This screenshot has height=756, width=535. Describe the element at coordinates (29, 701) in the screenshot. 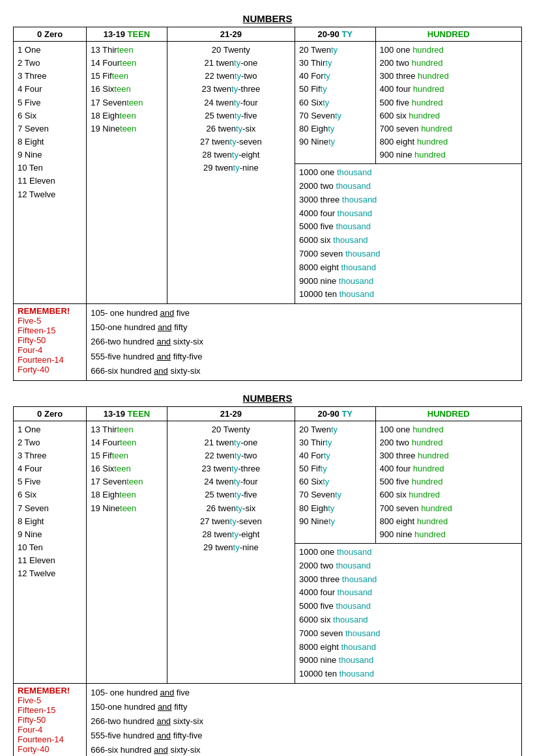

I see `remember-five-2: Five-5` at that location.